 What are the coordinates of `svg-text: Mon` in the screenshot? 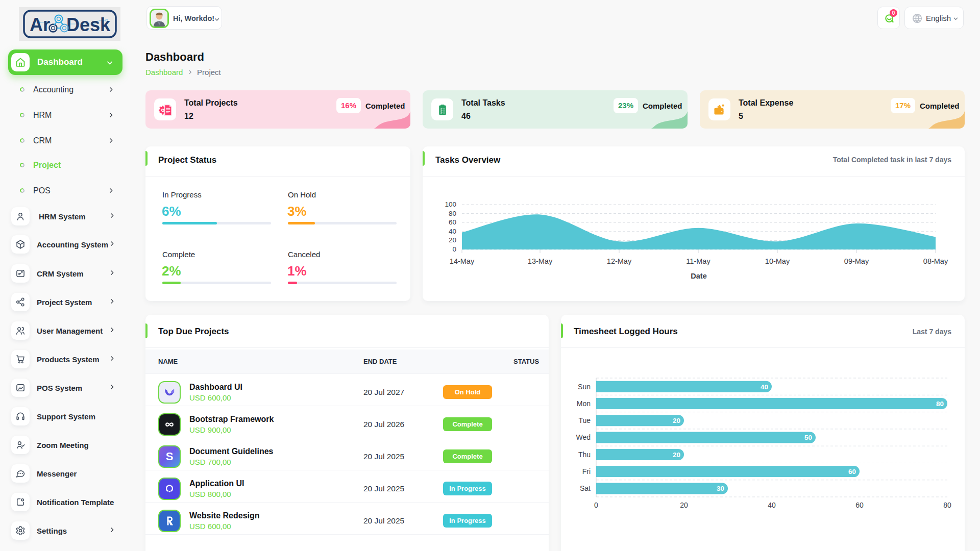 It's located at (584, 404).